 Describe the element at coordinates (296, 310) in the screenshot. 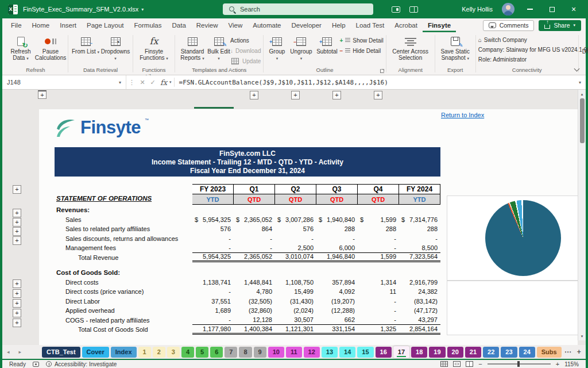

I see `value-cell: (2,024)` at that location.